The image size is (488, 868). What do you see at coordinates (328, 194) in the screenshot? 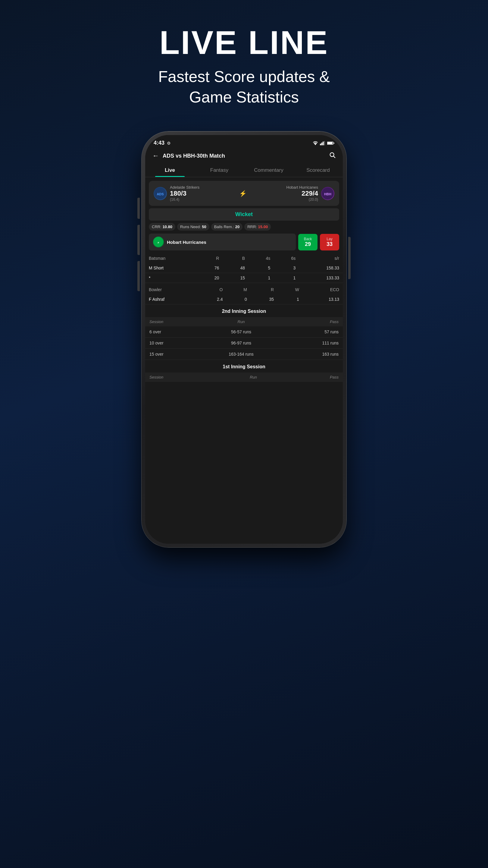
I see `svg-text: HBH` at bounding box center [328, 194].